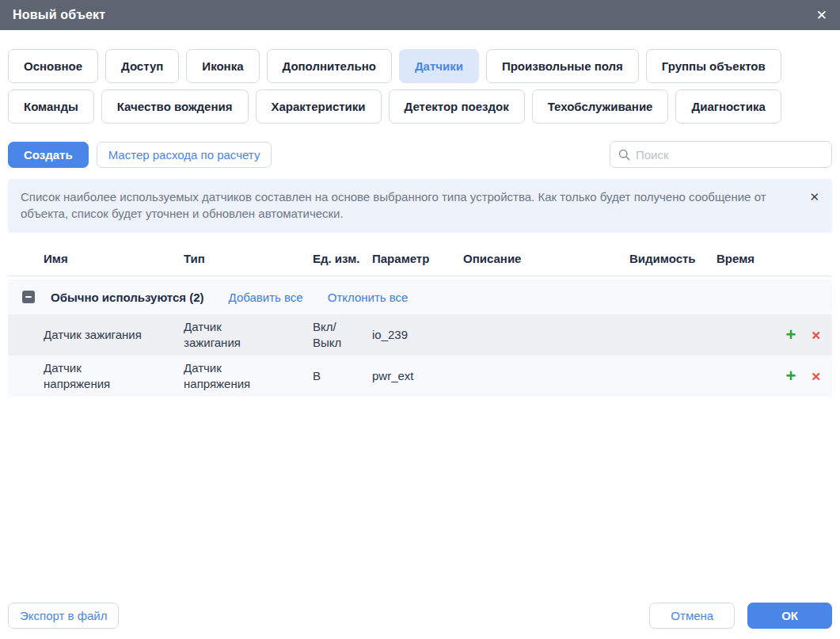  Describe the element at coordinates (342, 335) in the screenshot. I see `sensor-unit: Вкл/ Выкл` at that location.